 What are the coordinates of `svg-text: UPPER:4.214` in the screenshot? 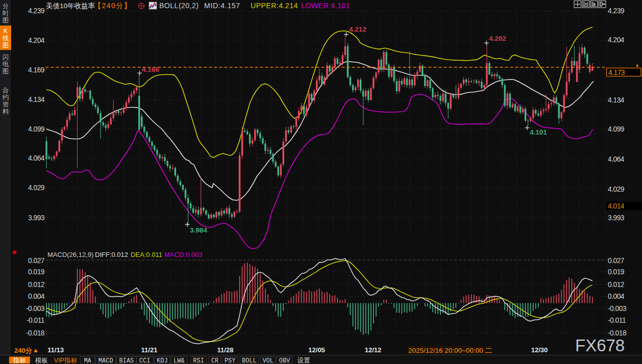 It's located at (275, 6).